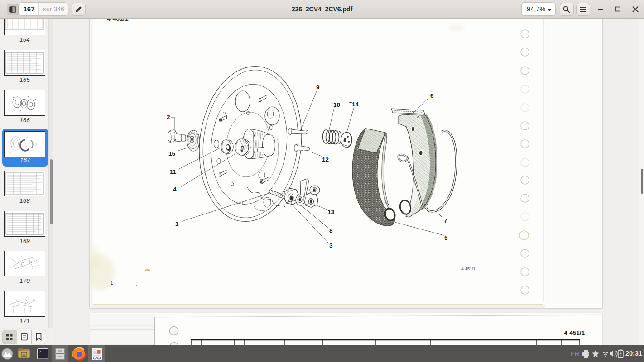 The height and width of the screenshot is (362, 644). Describe the element at coordinates (331, 231) in the screenshot. I see `svg-text: 8` at that location.